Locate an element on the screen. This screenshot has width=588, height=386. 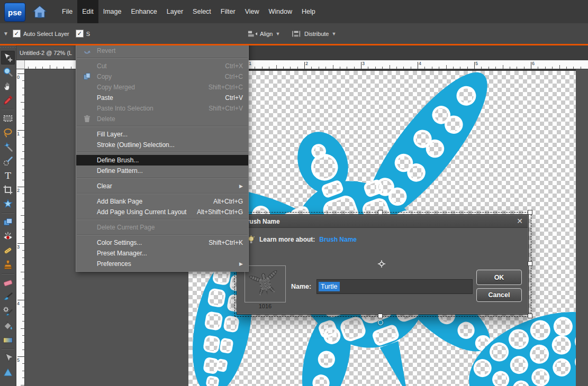
tool-move is located at coordinates (8, 58).